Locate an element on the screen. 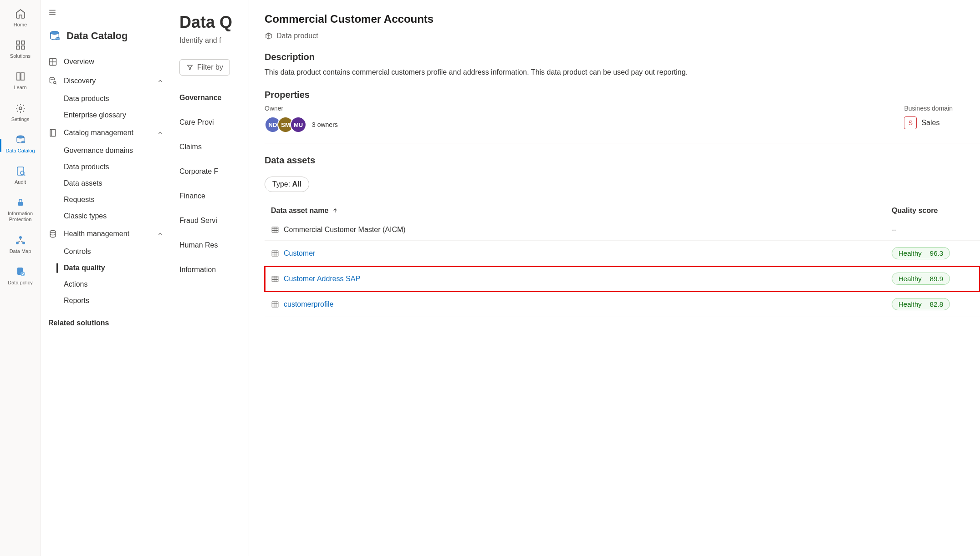  chevron-up-icon is located at coordinates (160, 133).